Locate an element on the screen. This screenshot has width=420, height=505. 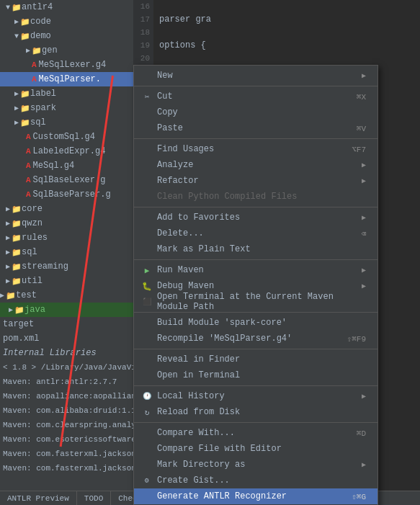
tree-label: java is located at coordinates (35, 310).